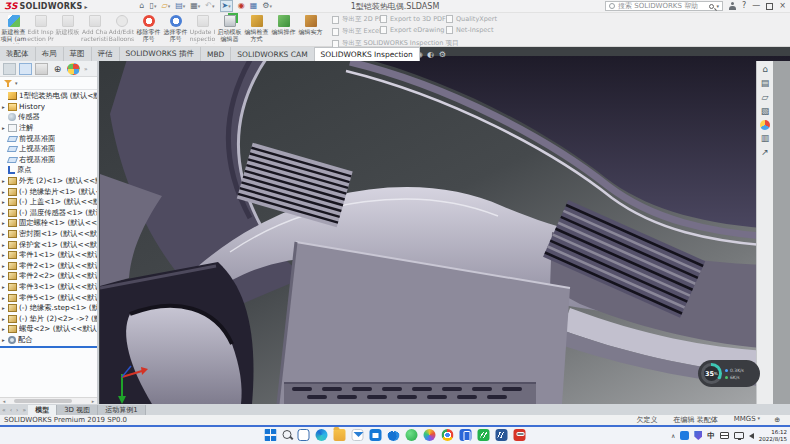 The image size is (790, 444). Describe the element at coordinates (664, 6) in the screenshot. I see `search-input: 搜索 SOLIDWORKS 帮助 ▾` at that location.